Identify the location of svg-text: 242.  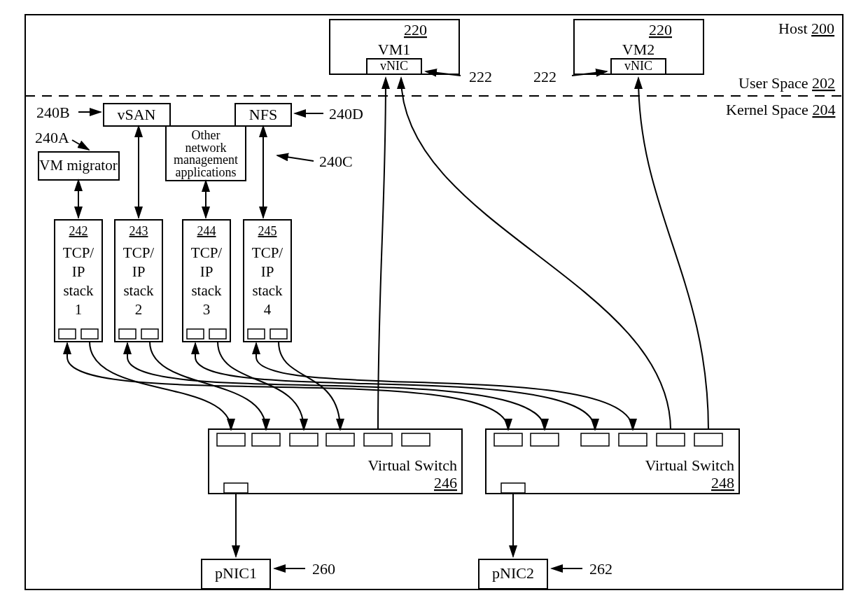
(78, 231).